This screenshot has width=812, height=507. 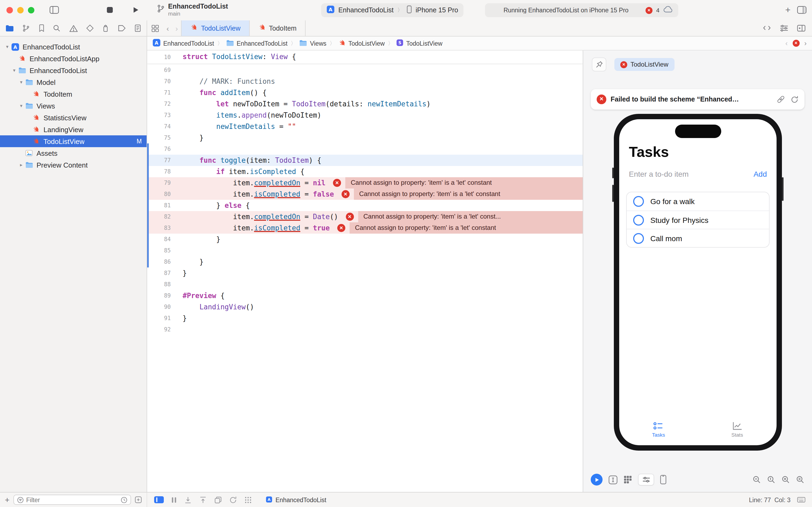 I want to click on tab-todolistview: TodoListView, so click(x=216, y=28).